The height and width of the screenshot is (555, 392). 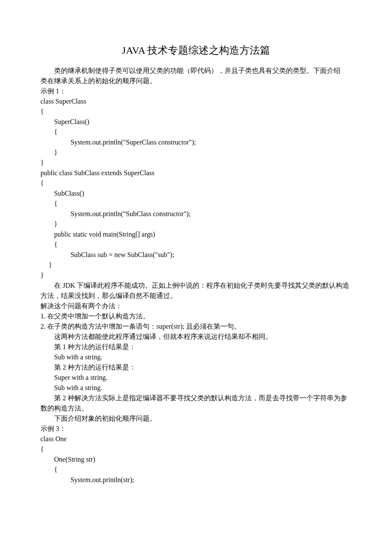 What do you see at coordinates (196, 173) in the screenshot?
I see `code-line: public class SubClass extends SuperClass` at bounding box center [196, 173].